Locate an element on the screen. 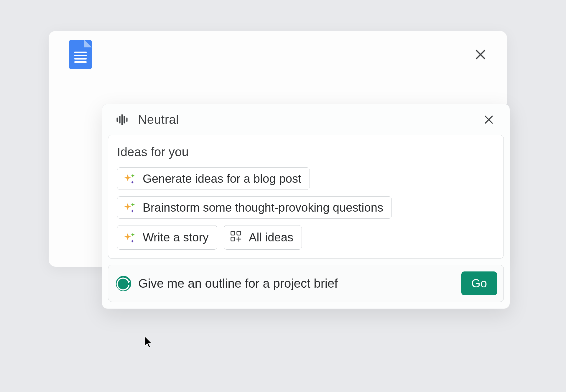 The image size is (566, 392). equalizer-icon is located at coordinates (122, 120).